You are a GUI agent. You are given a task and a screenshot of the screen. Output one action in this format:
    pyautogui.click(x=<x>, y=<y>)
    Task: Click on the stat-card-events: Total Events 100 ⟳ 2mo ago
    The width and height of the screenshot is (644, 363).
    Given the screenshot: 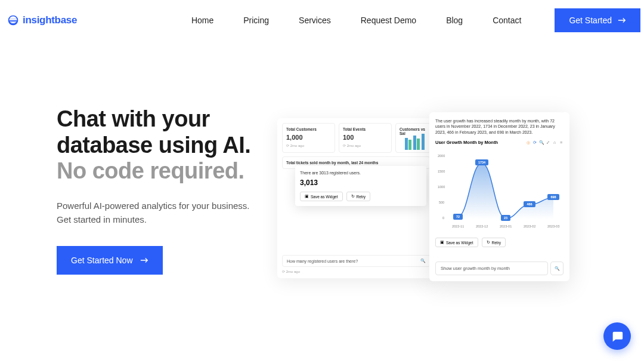 What is the action you would take?
    pyautogui.click(x=365, y=138)
    